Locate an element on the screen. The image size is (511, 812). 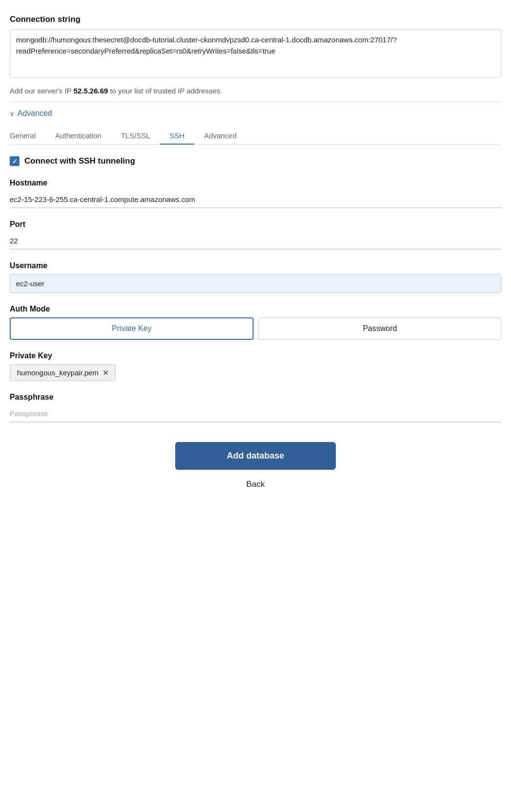
ssh-tunneling-row: Connect with SSH tunneling is located at coordinates (256, 161).